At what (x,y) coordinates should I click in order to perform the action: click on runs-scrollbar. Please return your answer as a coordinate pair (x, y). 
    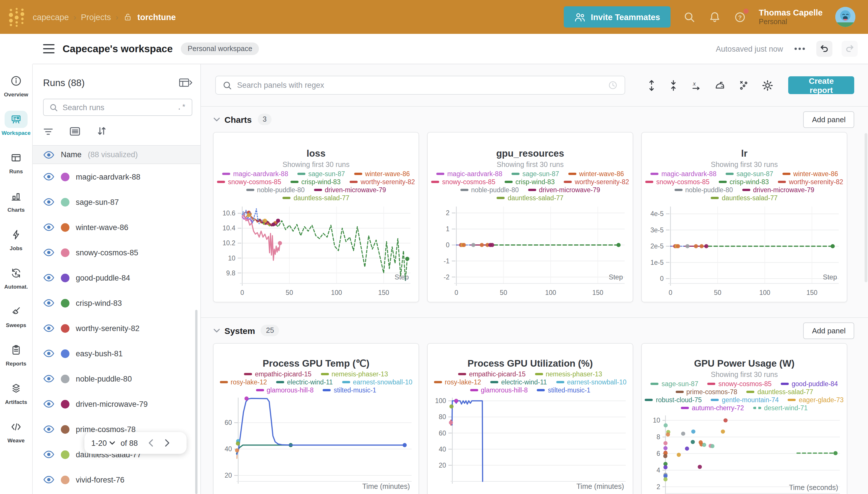
    Looking at the image, I should click on (196, 402).